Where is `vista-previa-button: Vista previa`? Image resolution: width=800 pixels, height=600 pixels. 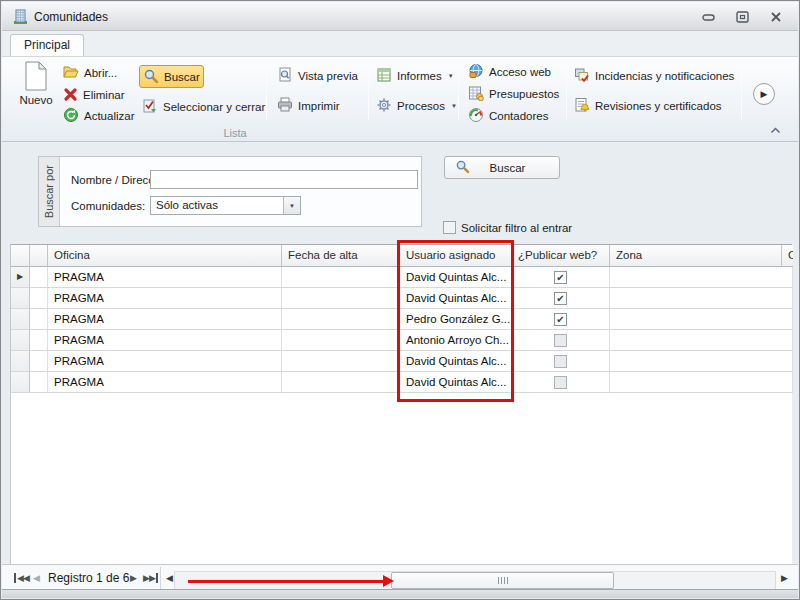
vista-previa-button: Vista previa is located at coordinates (318, 76).